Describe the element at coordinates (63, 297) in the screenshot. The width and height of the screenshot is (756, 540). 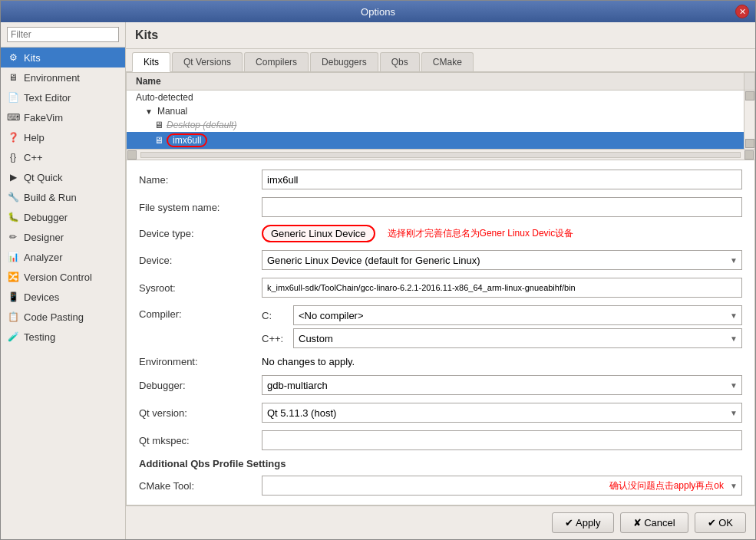
I see `sidebar-item-devices: 📱 Devices` at that location.